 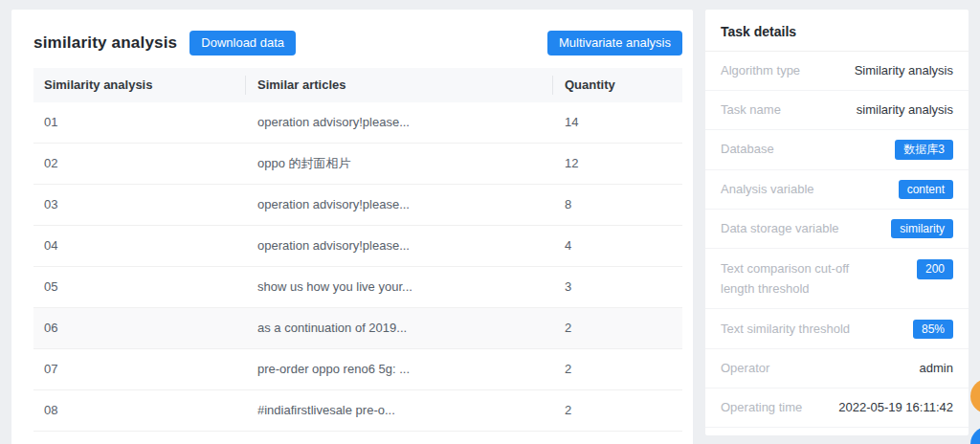 I want to click on blue-floating-button, so click(x=975, y=435).